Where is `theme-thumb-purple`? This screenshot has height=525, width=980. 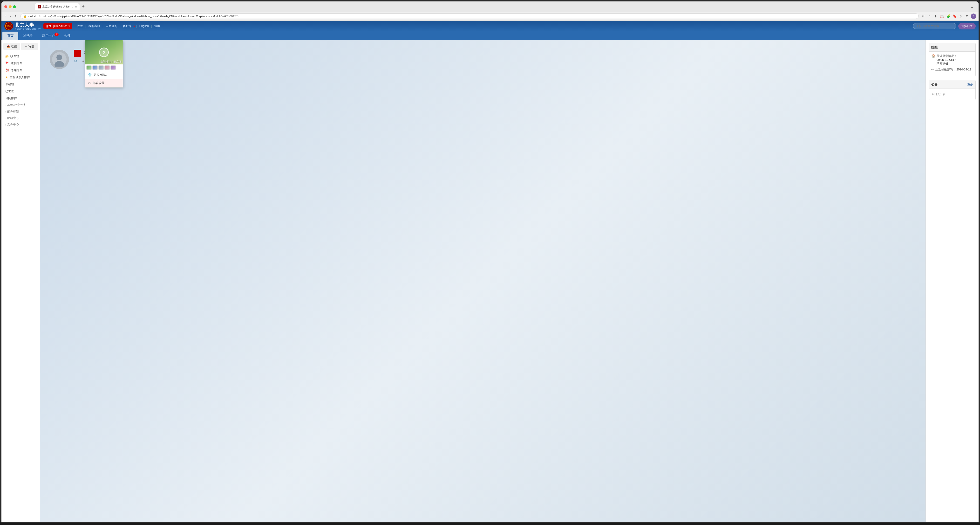 theme-thumb-purple is located at coordinates (113, 68).